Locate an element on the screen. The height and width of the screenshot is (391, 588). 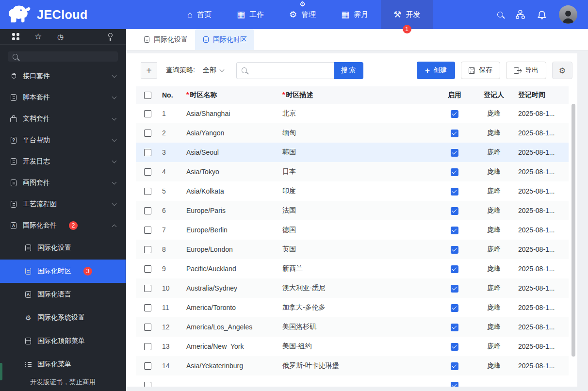
sidebar-submenu-item: 国际化顶部菜单 is located at coordinates (63, 341).